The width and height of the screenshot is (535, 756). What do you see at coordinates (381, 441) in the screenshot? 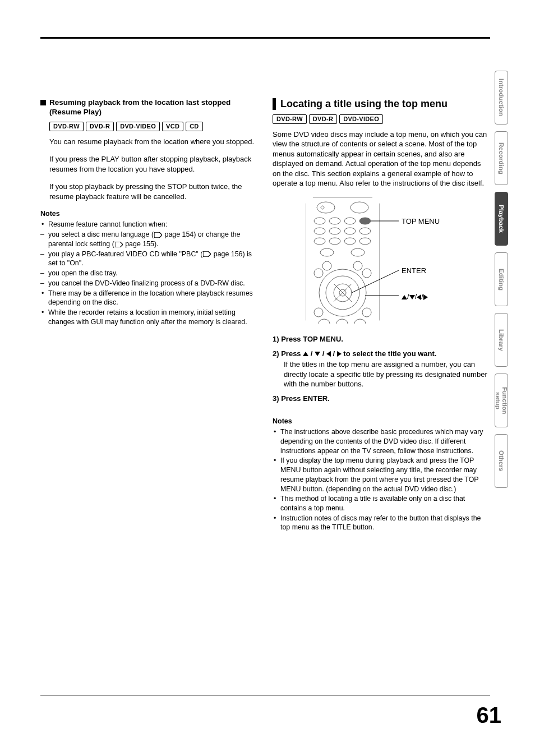
I see `note-item: The instructions above describe basic pr…` at bounding box center [381, 441].